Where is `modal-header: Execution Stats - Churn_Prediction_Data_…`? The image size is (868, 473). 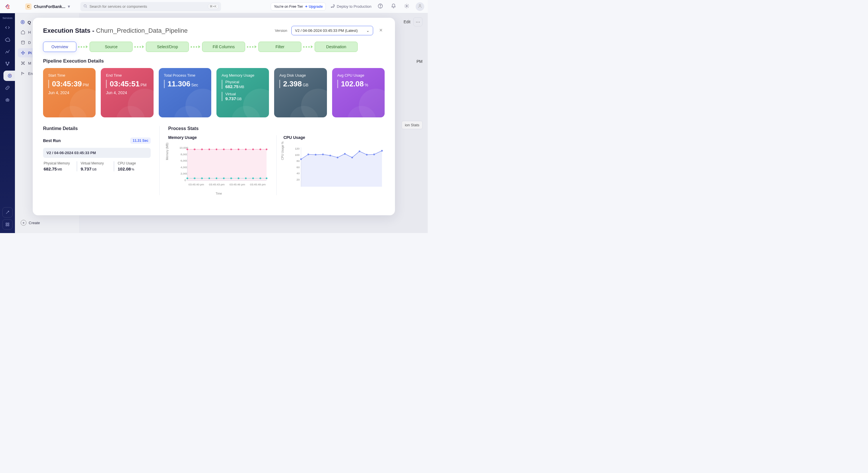 modal-header: Execution Stats - Churn_Prediction_Data_… is located at coordinates (214, 31).